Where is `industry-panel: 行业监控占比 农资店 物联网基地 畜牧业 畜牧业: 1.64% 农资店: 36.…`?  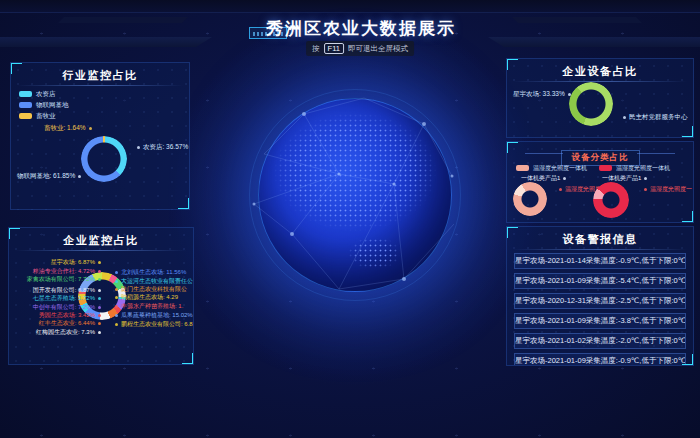
industry-panel: 行业监控占比 农资店 物联网基地 畜牧业 畜牧业: 1.64% 农资店: 36.… is located at coordinates (100, 136).